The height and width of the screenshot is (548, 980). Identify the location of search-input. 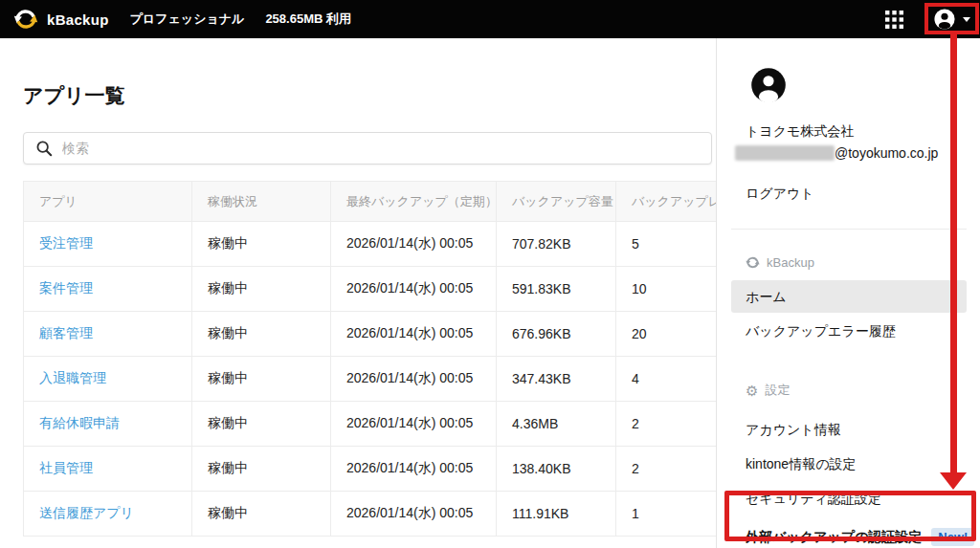
(381, 148).